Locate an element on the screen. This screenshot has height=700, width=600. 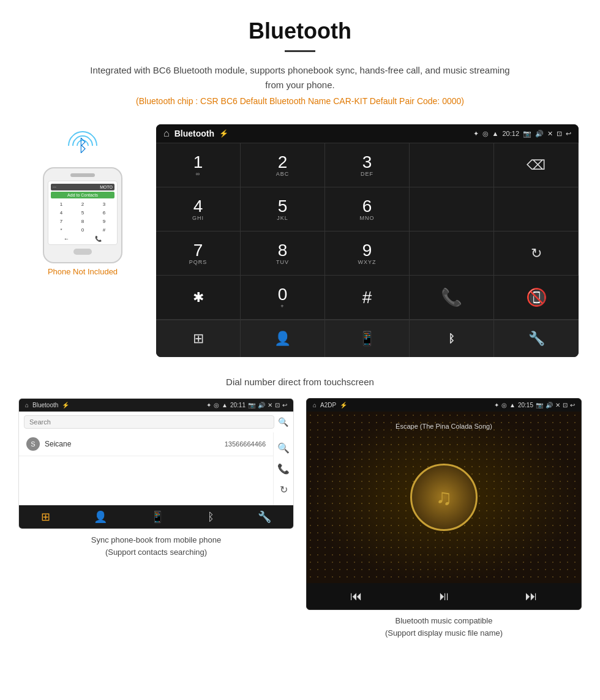
key-5: 5 is located at coordinates (83, 213).